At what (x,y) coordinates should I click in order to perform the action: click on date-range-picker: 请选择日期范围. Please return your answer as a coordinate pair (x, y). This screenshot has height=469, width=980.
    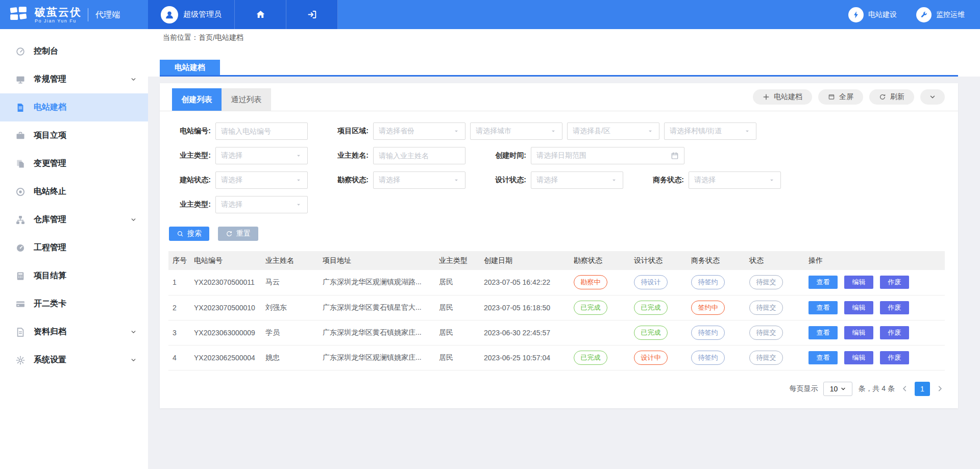
    Looking at the image, I should click on (607, 156).